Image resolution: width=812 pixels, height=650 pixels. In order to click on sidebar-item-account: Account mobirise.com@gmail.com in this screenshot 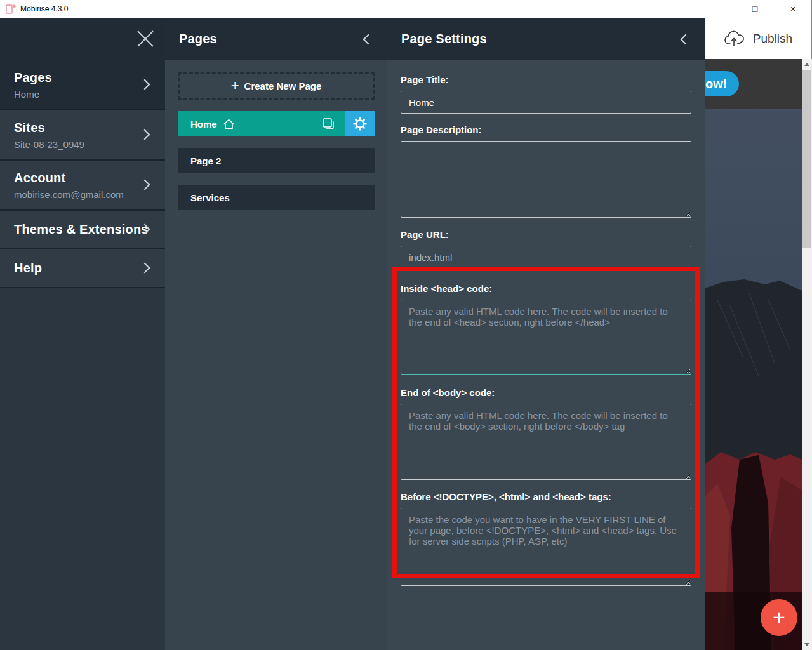, I will do `click(83, 185)`.